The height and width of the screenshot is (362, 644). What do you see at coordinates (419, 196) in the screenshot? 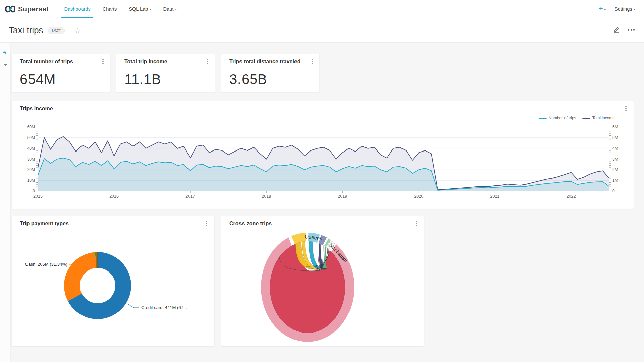
I see `svg-text: 2020` at bounding box center [419, 196].